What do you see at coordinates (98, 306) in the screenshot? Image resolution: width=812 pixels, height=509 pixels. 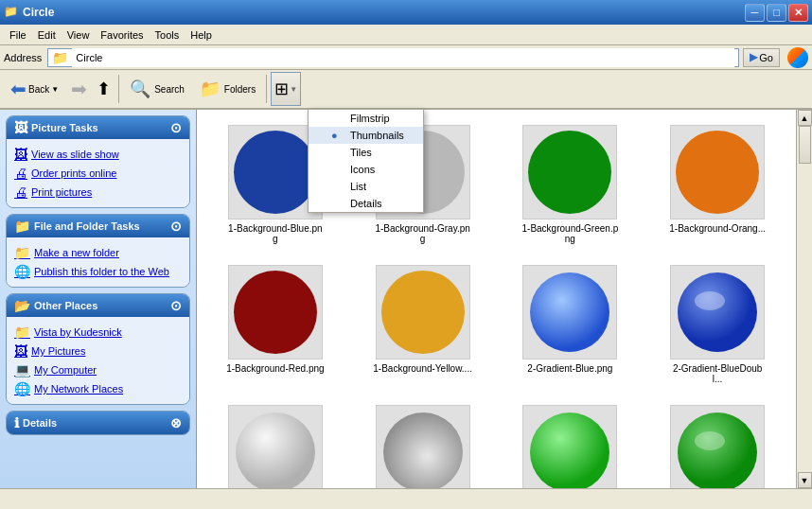 I see `other-places-header: 📂 Other Places ⊙` at bounding box center [98, 306].